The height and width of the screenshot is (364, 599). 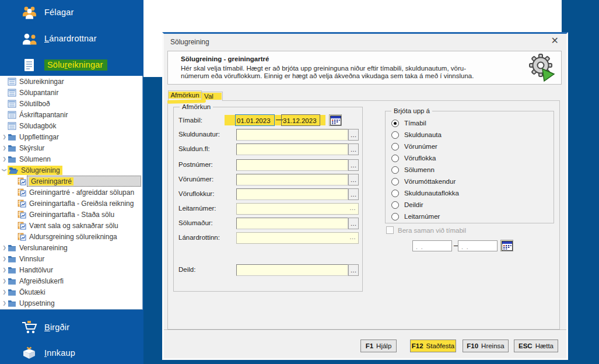 What do you see at coordinates (71, 270) in the screenshot?
I see `tree-item-handtolvur: ❯Handtölvur` at bounding box center [71, 270].